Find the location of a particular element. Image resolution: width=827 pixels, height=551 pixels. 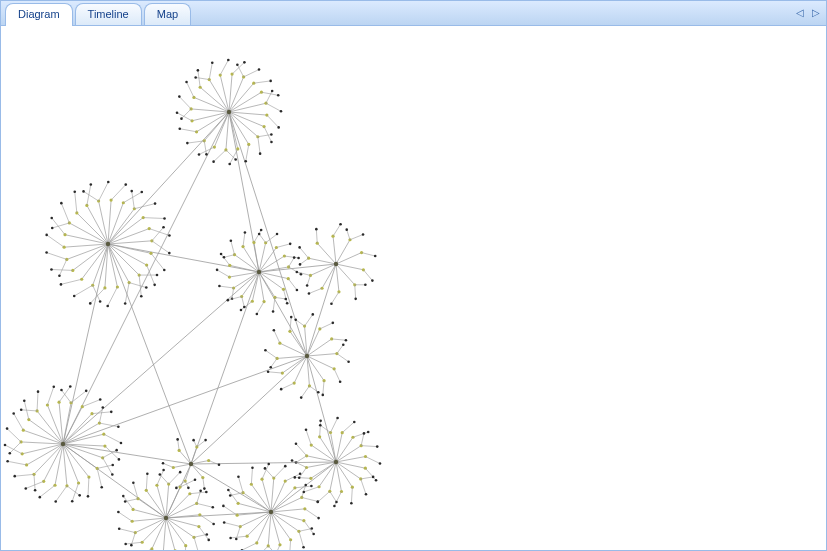

tab-scroll-left-button: ◁ is located at coordinates (800, 12).